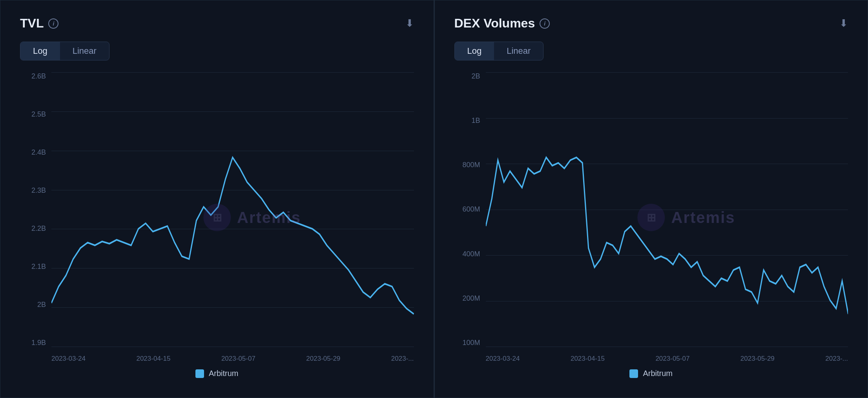 The width and height of the screenshot is (868, 398). Describe the element at coordinates (36, 217) in the screenshot. I see `tvl-y-axis: 2.6B 2.5B 2.4B 2.3B 2.2B 2.1B 2B 1.9B` at that location.